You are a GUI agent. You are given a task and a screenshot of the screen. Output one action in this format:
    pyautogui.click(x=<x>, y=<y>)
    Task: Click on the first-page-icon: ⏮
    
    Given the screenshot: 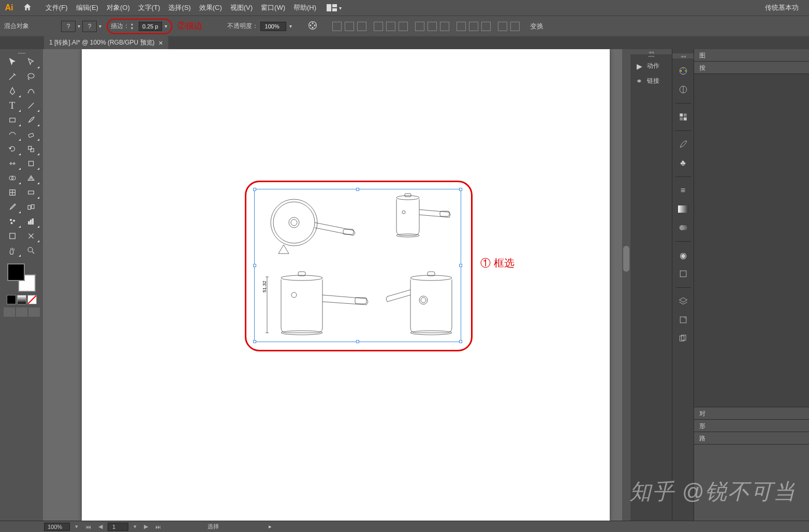 What is the action you would take?
    pyautogui.click(x=88, y=527)
    